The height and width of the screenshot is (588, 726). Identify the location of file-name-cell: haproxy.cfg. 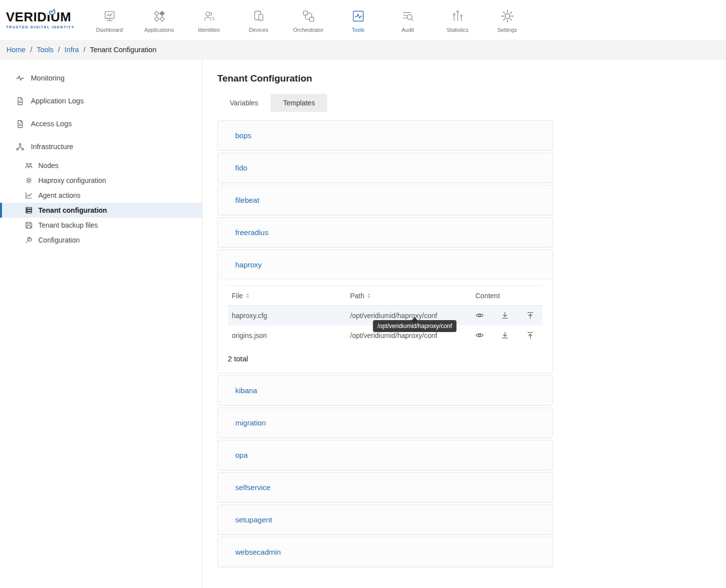
(288, 316).